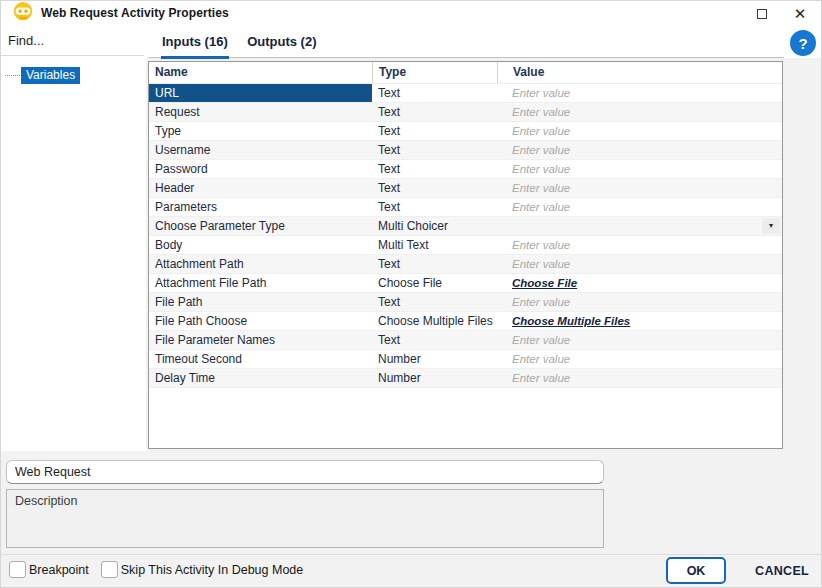  Describe the element at coordinates (640, 283) in the screenshot. I see `param-value-cell: Choose File` at that location.